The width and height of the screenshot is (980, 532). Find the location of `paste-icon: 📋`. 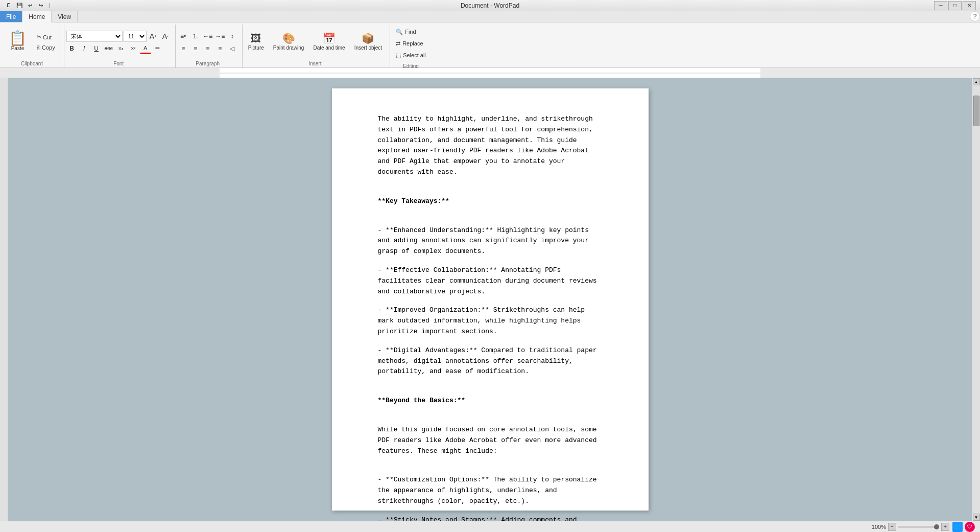

paste-icon: 📋 is located at coordinates (17, 38).